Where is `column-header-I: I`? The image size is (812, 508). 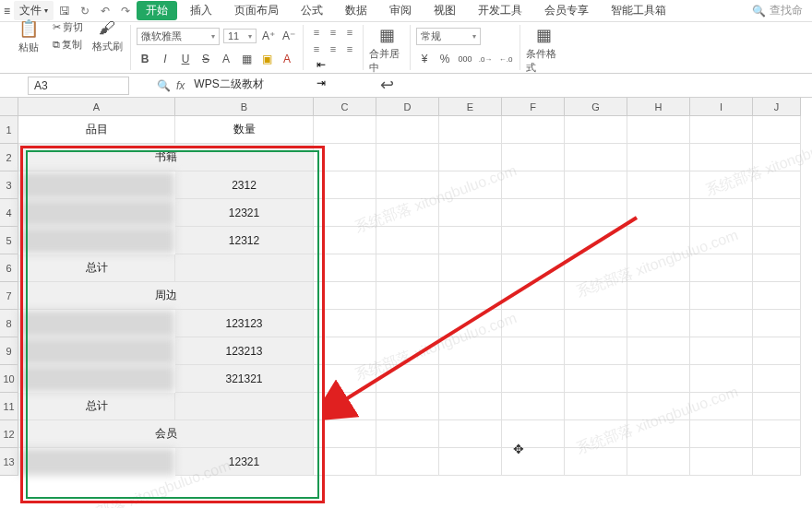 column-header-I: I is located at coordinates (722, 107).